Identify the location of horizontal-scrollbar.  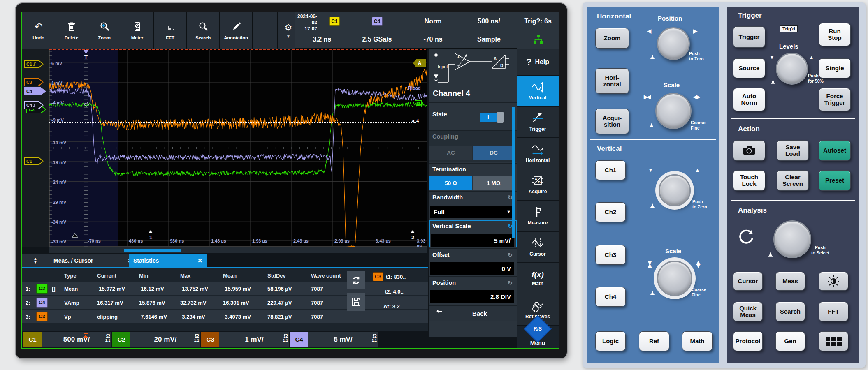
(238, 250).